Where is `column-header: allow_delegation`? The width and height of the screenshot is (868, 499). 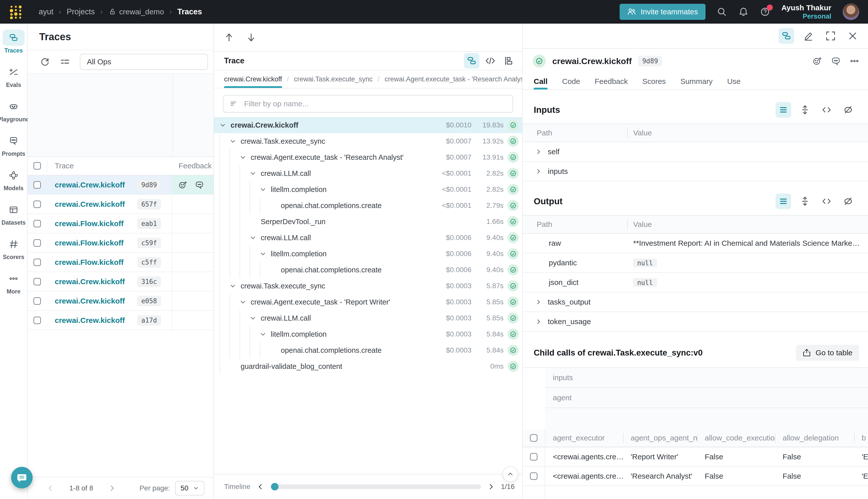
column-header: allow_delegation is located at coordinates (815, 438).